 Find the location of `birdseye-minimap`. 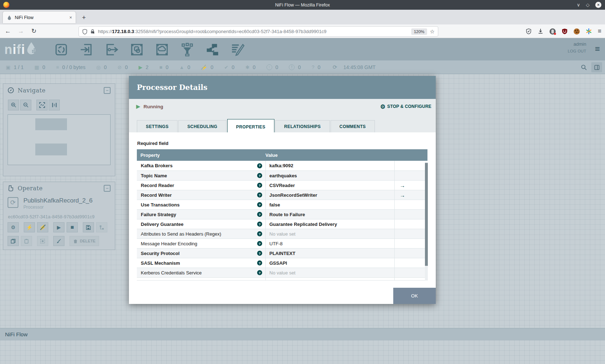

birdseye-minimap is located at coordinates (59, 140).